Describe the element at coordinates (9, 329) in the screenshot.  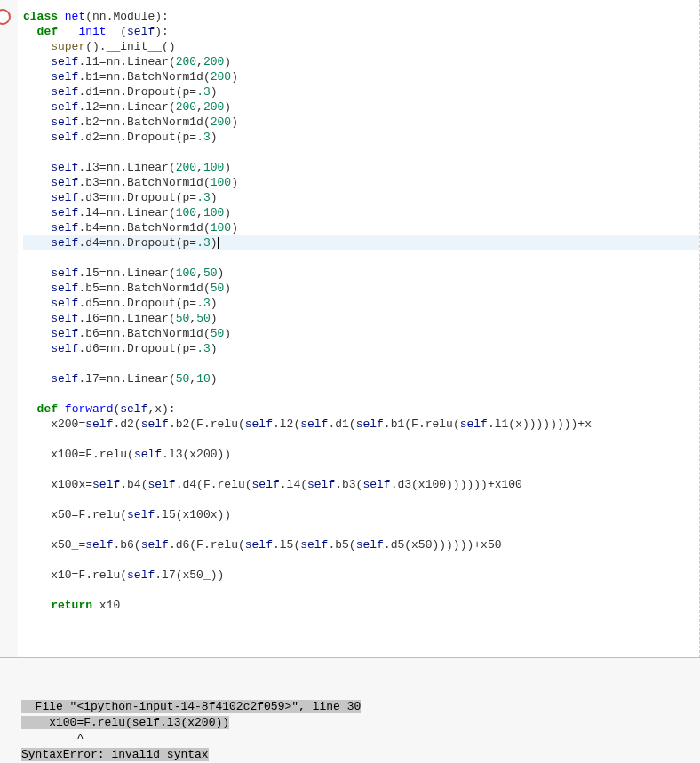
I see `gutter` at that location.